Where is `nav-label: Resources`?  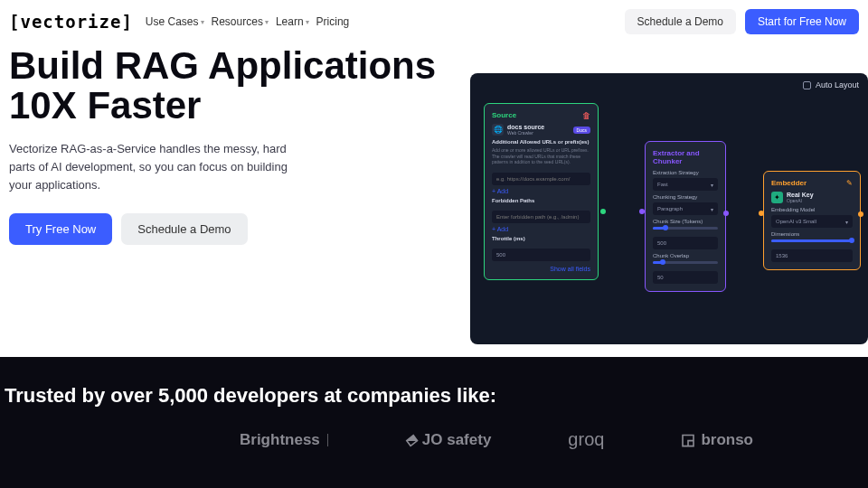 nav-label: Resources is located at coordinates (237, 22).